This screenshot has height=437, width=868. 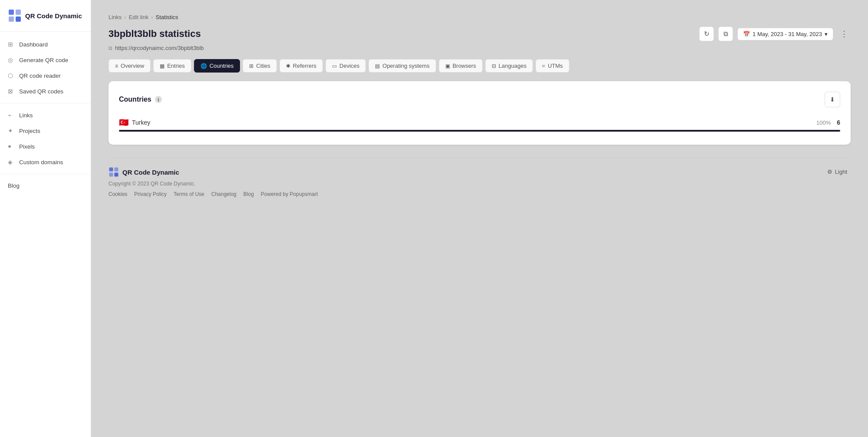 What do you see at coordinates (141, 122) in the screenshot?
I see `country-name: Turkey` at bounding box center [141, 122].